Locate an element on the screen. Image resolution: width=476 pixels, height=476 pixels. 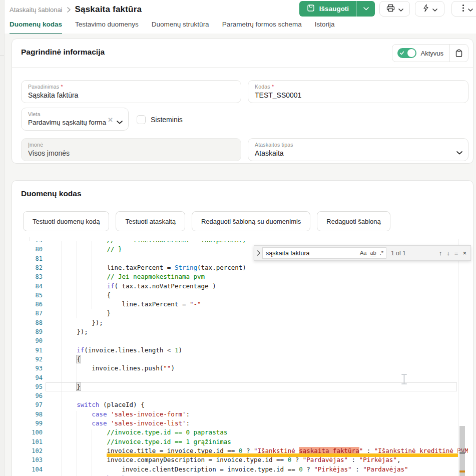
code-field-label: Kodas is located at coordinates (262, 87).